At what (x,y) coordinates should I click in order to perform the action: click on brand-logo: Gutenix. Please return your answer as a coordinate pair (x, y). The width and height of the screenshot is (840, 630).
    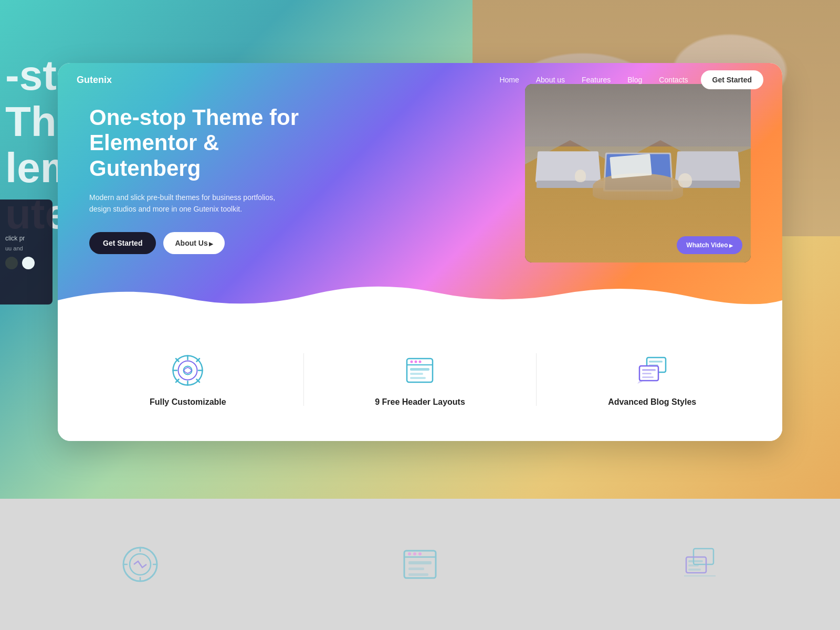
    Looking at the image, I should click on (94, 80).